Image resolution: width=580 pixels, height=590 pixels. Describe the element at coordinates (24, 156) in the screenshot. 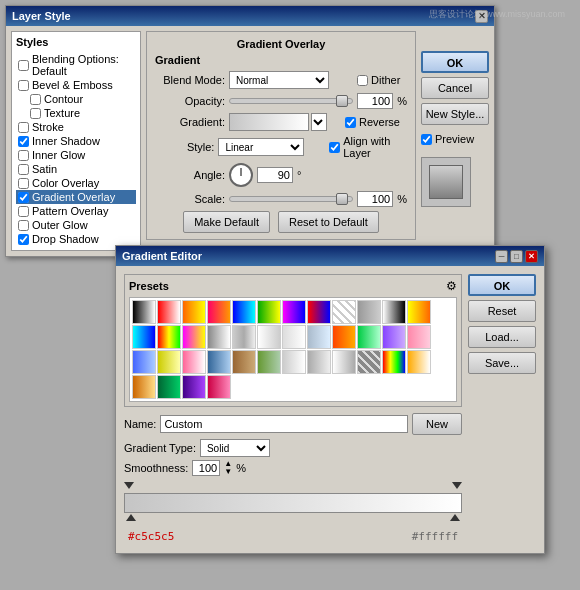

I see `inner-glow-checkbox` at that location.